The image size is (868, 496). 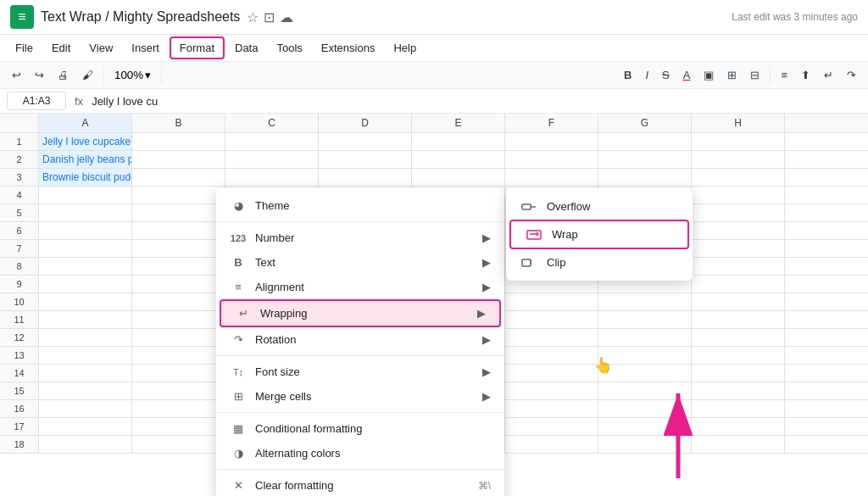 What do you see at coordinates (360, 205) in the screenshot?
I see `format-menu-theme: ◕ Theme` at bounding box center [360, 205].